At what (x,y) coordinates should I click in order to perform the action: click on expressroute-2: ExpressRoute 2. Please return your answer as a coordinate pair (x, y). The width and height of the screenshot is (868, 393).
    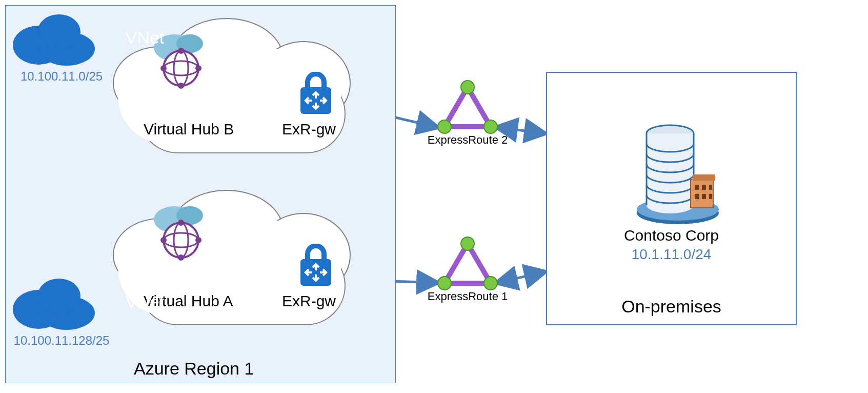
    Looking at the image, I should click on (468, 110).